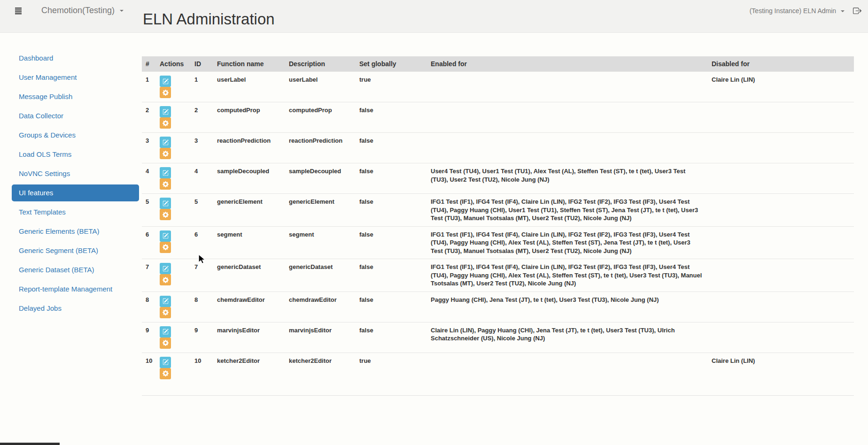 This screenshot has height=445, width=868. I want to click on sidebar-item-label: User Management, so click(48, 77).